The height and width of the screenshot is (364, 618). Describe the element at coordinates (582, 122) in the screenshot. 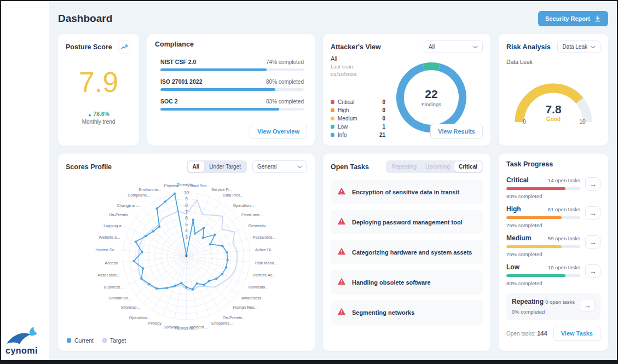

I see `svg-text: 10` at that location.